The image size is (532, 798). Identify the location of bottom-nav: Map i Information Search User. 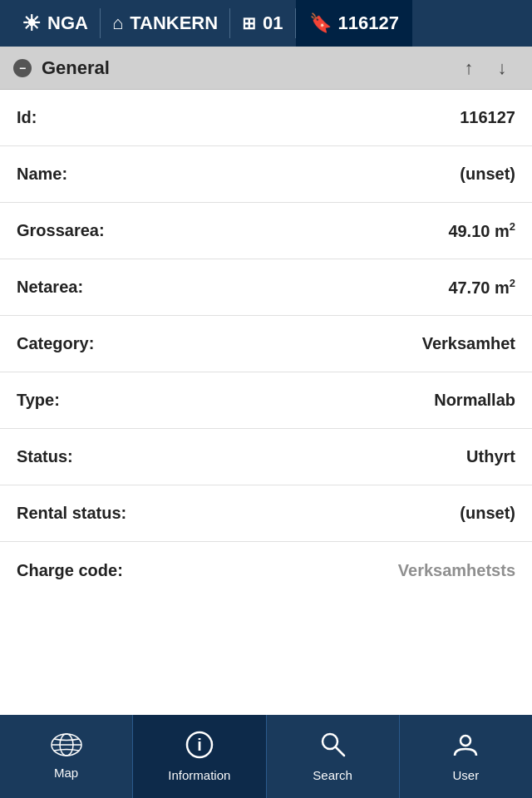
(266, 756).